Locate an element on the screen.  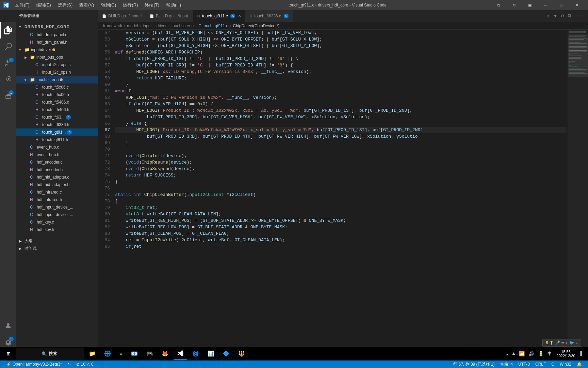
crumb-file: C touch_gt911.c is located at coordinates (213, 26).